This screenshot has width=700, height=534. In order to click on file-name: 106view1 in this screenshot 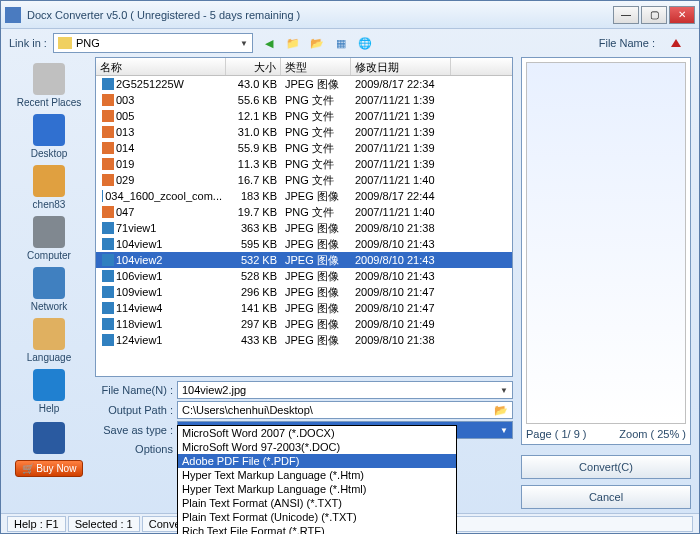, I will do `click(139, 276)`.